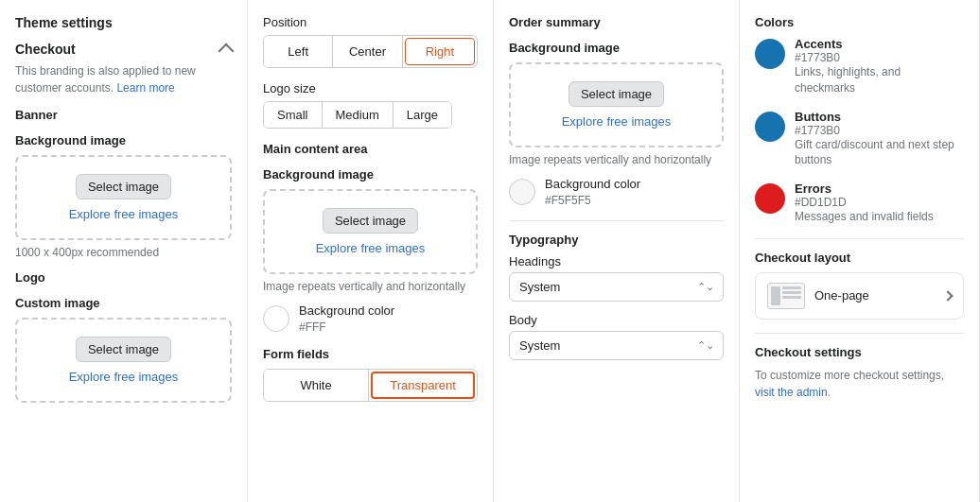  What do you see at coordinates (842, 295) in the screenshot?
I see `layout-name: One-page` at bounding box center [842, 295].